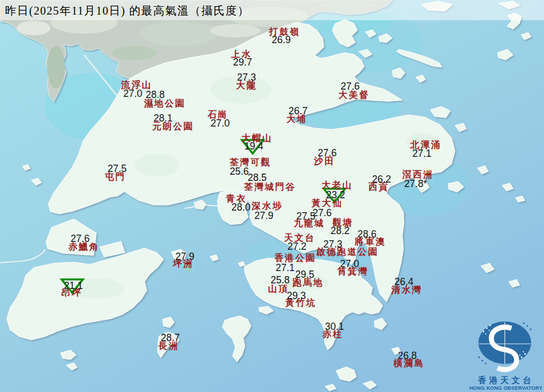 Image resolution: width=544 pixels, height=392 pixels. I want to click on station-value: 30.1, so click(334, 327).